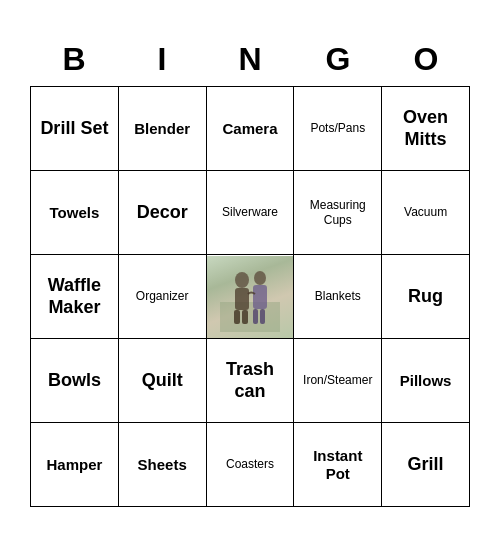  Describe the element at coordinates (338, 60) in the screenshot. I see `letter-g: G` at that location.